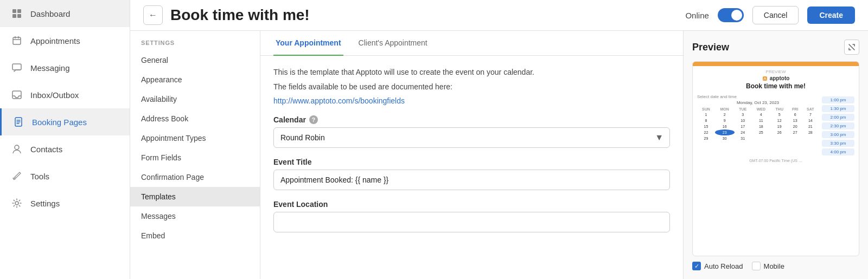  Describe the element at coordinates (776, 64) in the screenshot. I see `preview-orange-bar` at that location.